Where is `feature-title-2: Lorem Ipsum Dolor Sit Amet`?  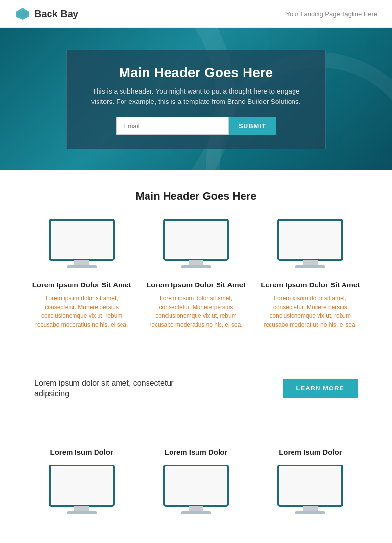
feature-title-2: Lorem Ipsum Dolor Sit Amet is located at coordinates (196, 285).